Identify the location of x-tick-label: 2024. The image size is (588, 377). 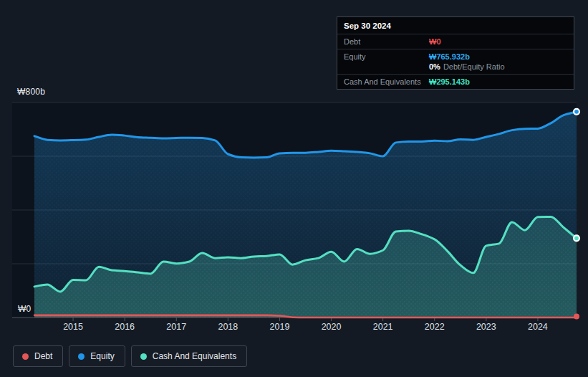
(538, 327).